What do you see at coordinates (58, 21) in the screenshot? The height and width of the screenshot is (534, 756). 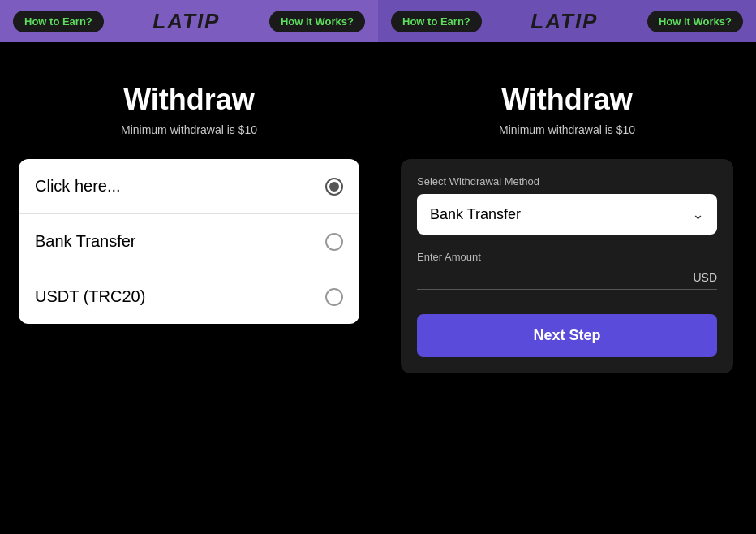 I see `how-to-earn-btn-left: How to Earn?` at bounding box center [58, 21].